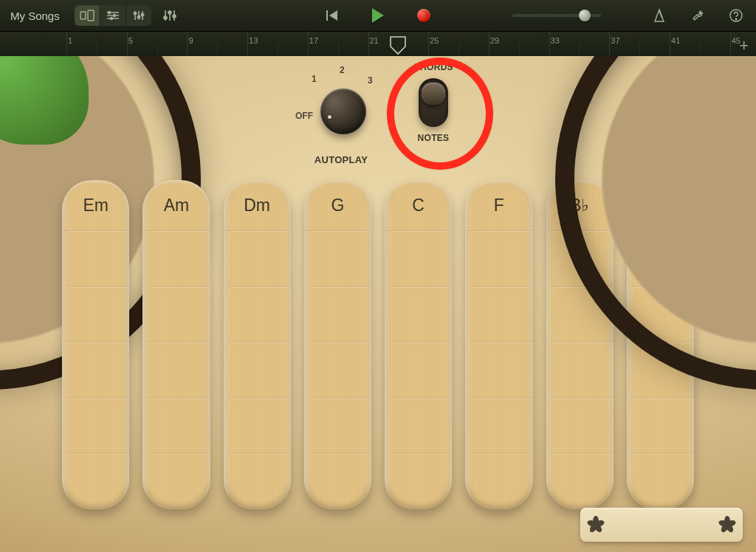 Image resolution: width=756 pixels, height=552 pixels. What do you see at coordinates (341, 159) in the screenshot?
I see `autoplay-label: AUTOPLAY` at bounding box center [341, 159].